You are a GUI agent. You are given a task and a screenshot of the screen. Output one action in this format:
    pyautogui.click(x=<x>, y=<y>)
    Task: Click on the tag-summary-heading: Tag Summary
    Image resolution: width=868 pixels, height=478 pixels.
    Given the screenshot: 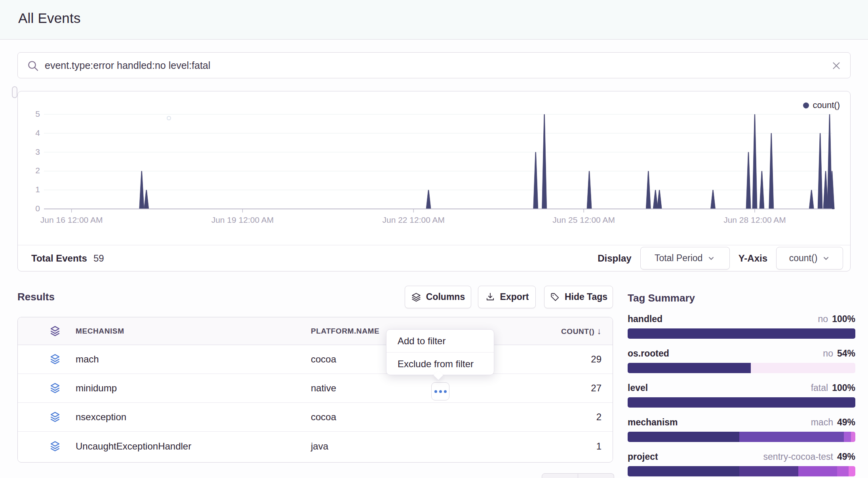 What is the action you would take?
    pyautogui.click(x=741, y=298)
    